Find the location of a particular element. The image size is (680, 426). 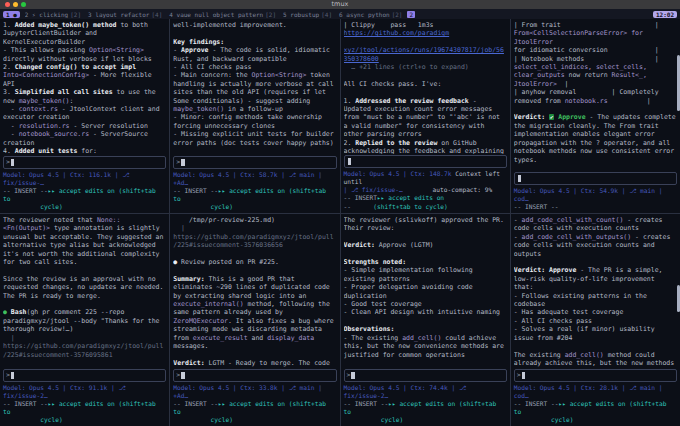

terminal-pane-7: The reviewer (sslivkoff) approved the PR… is located at coordinates (426, 320).